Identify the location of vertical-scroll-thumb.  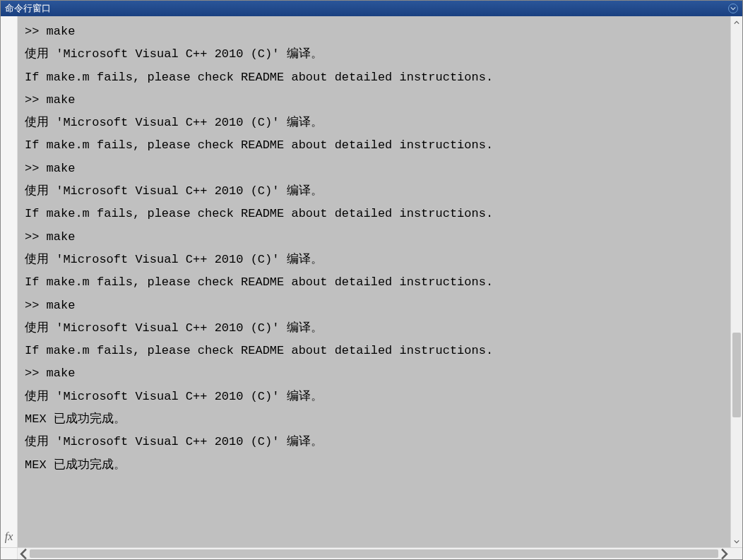
(737, 375).